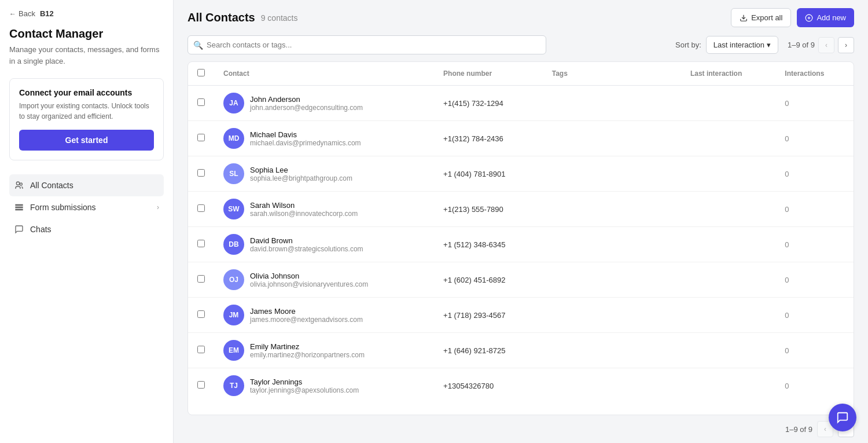 Image resolution: width=868 pixels, height=443 pixels. Describe the element at coordinates (488, 244) in the screenshot. I see `phone-cell: +1 (512) 348-6345` at that location.